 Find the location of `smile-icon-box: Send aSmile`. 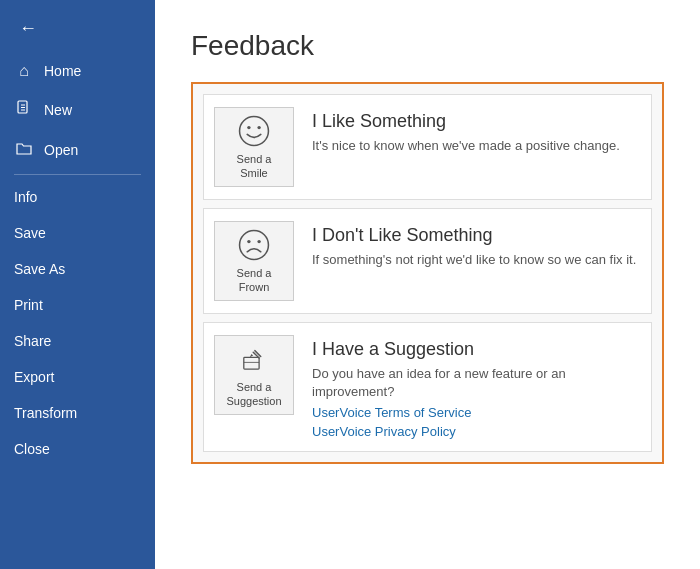

smile-icon-box: Send aSmile is located at coordinates (254, 147).